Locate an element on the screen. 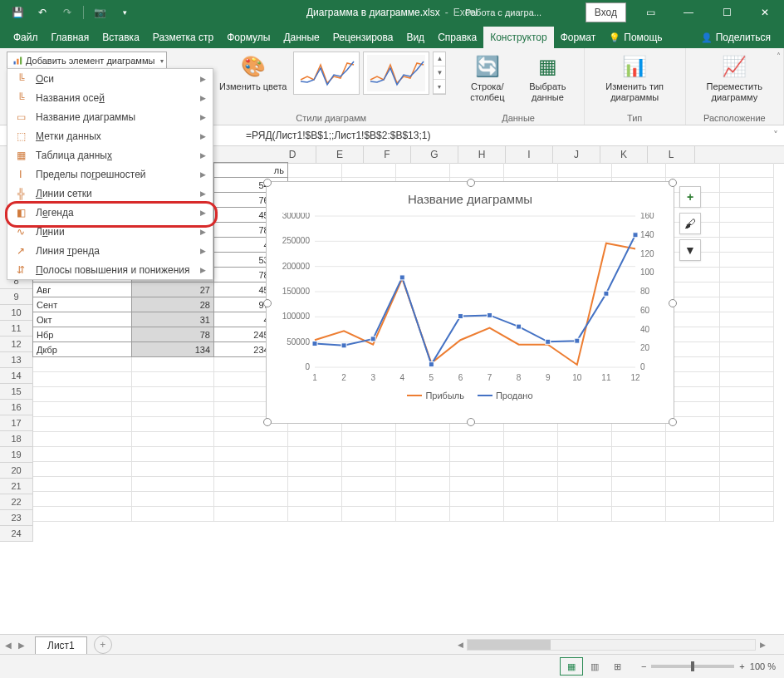  collapse-ribbon-icon: ˄ is located at coordinates (779, 56).